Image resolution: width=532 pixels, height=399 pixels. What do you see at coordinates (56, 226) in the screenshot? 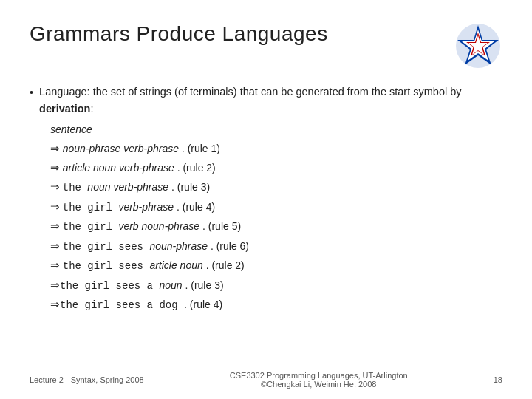
I see `arrow-5: ⇒` at bounding box center [56, 226].